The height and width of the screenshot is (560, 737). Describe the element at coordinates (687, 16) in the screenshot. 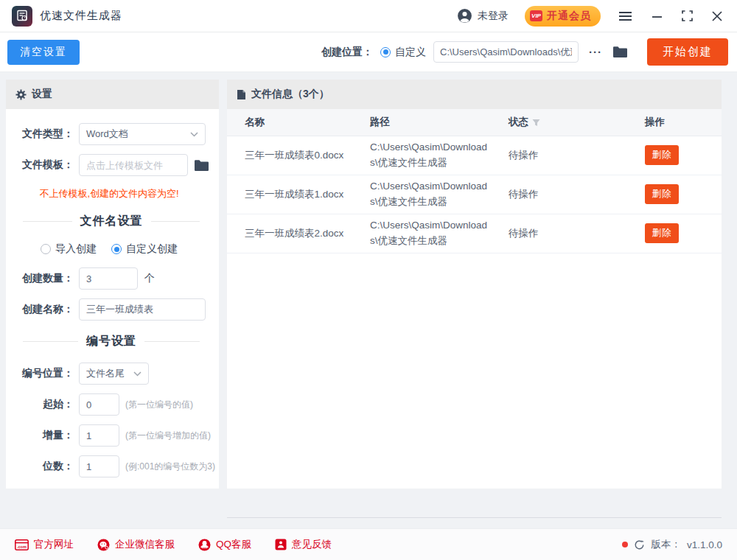

I see `maximize-icon` at that location.